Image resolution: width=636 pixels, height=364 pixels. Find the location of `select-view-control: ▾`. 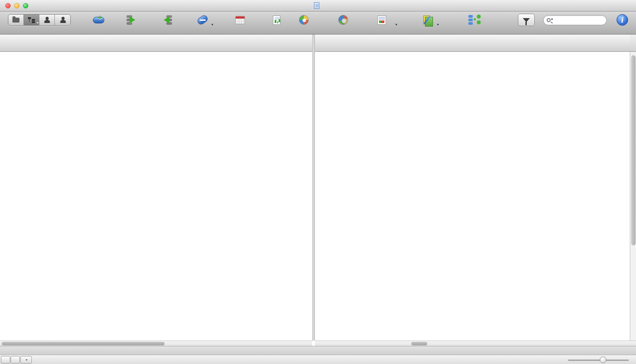

select-view-control: ▾ is located at coordinates (39, 20).